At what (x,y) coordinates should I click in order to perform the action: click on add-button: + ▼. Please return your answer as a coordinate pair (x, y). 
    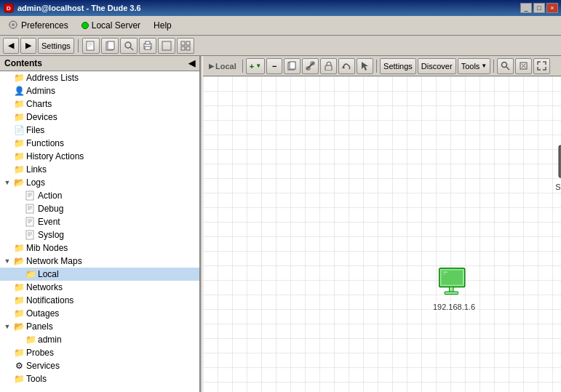
    Looking at the image, I should click on (255, 66).